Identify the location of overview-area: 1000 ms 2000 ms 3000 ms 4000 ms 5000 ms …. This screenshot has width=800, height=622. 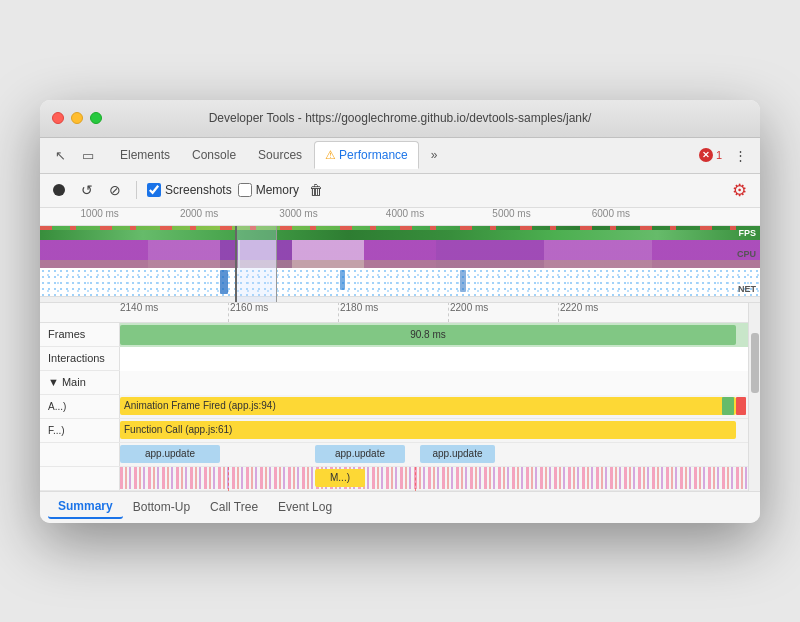
(400, 256).